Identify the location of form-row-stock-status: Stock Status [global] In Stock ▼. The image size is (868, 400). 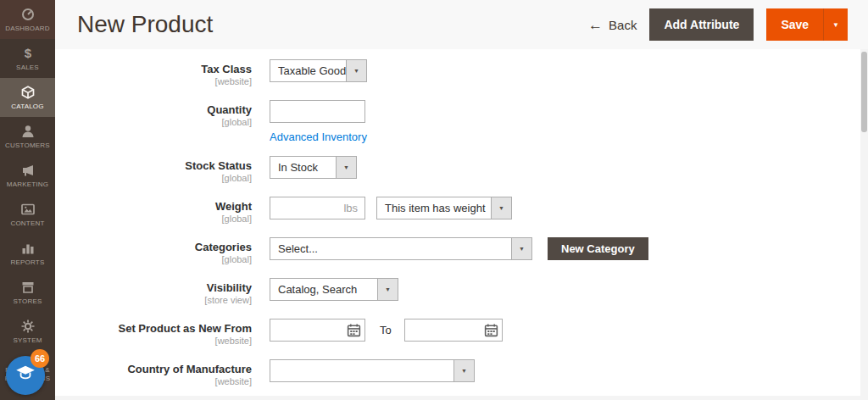
(458, 169).